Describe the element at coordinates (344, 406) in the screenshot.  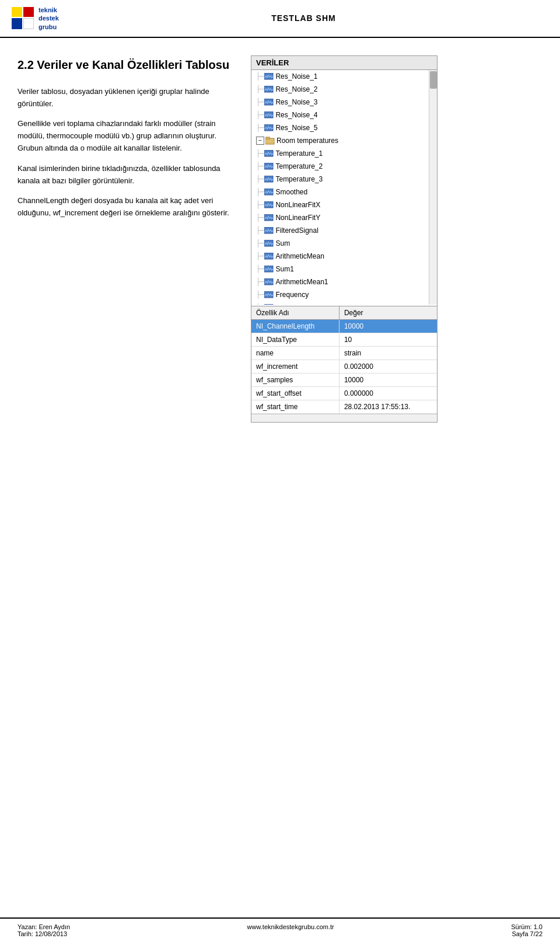
I see `table-row: wf_start_time28.02.2013 17:55:13.` at that location.